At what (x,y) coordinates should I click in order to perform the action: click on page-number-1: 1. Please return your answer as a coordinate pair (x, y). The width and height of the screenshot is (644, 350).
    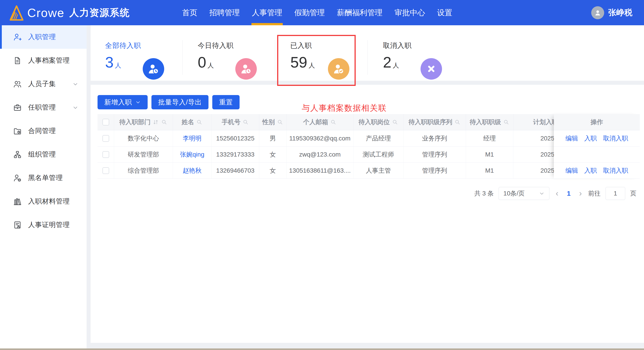
    Looking at the image, I should click on (568, 194).